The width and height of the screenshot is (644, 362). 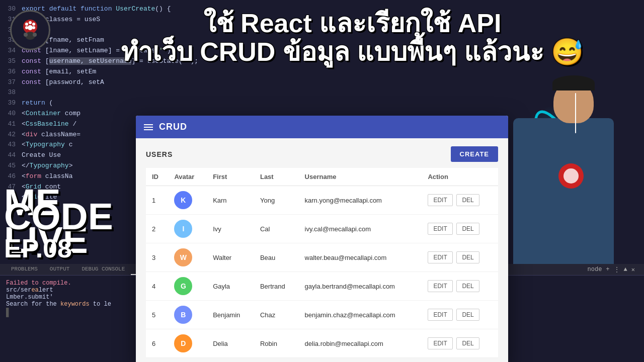 What do you see at coordinates (322, 61) in the screenshot?
I see `code-line-35: 35 const [username, setUsername] = useSt…` at bounding box center [322, 61].